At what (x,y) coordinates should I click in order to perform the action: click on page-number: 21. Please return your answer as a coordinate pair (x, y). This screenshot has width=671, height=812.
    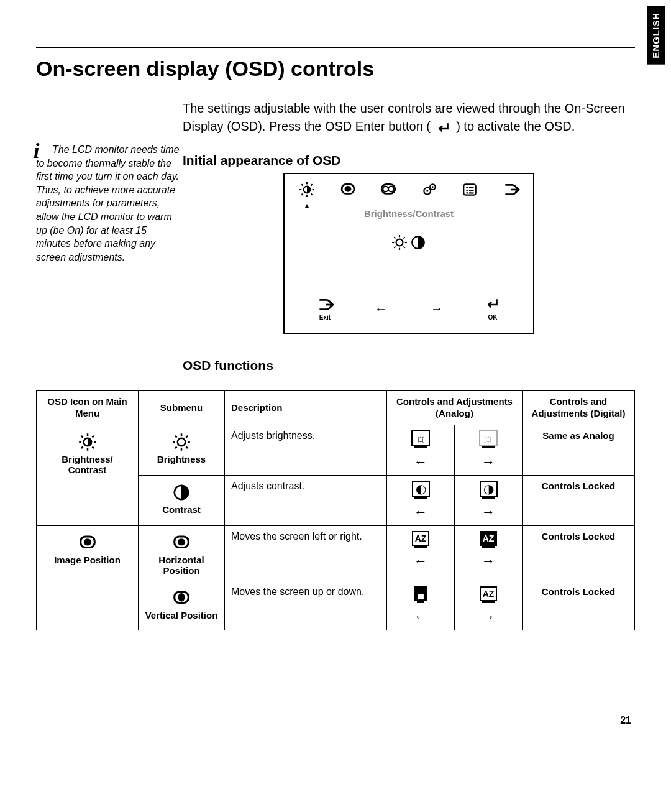
    Looking at the image, I should click on (626, 721).